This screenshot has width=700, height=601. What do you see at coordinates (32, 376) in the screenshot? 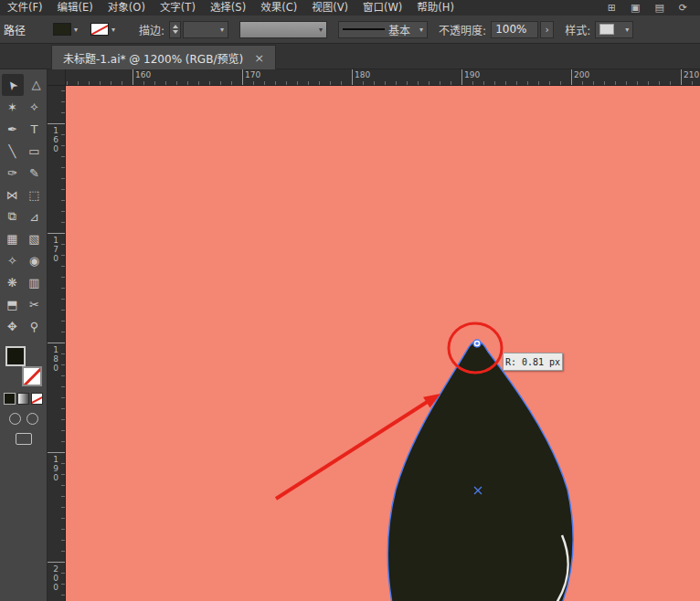
I see `stroke-swatch` at bounding box center [32, 376].